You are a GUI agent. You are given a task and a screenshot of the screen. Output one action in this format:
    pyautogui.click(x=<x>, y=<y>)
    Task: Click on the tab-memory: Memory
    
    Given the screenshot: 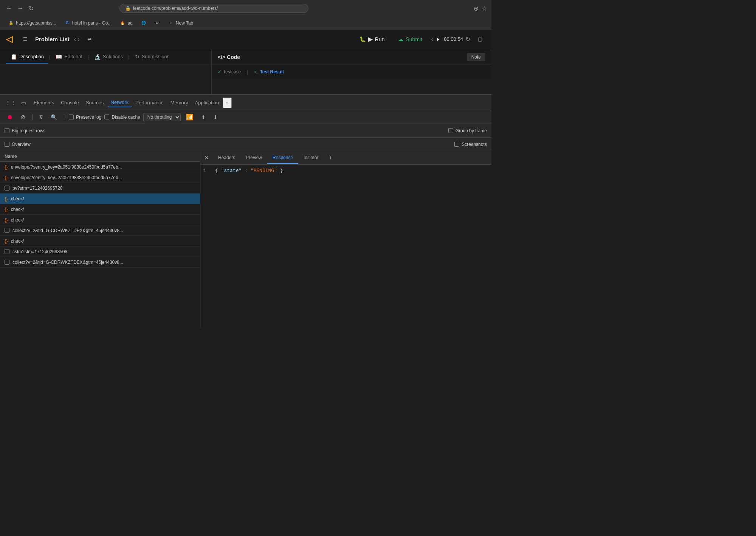 What is the action you would take?
    pyautogui.click(x=179, y=103)
    